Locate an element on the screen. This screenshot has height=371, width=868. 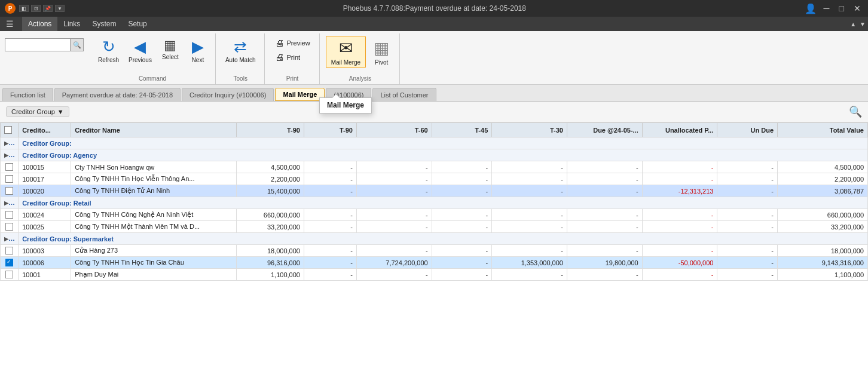
row-creditor-code: 100006 is located at coordinates (45, 263).